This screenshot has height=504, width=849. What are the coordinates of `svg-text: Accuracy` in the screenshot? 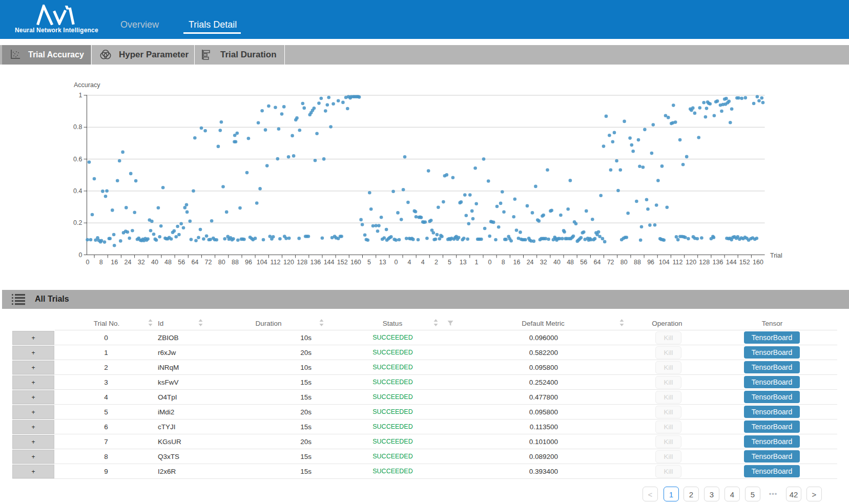 It's located at (87, 85).